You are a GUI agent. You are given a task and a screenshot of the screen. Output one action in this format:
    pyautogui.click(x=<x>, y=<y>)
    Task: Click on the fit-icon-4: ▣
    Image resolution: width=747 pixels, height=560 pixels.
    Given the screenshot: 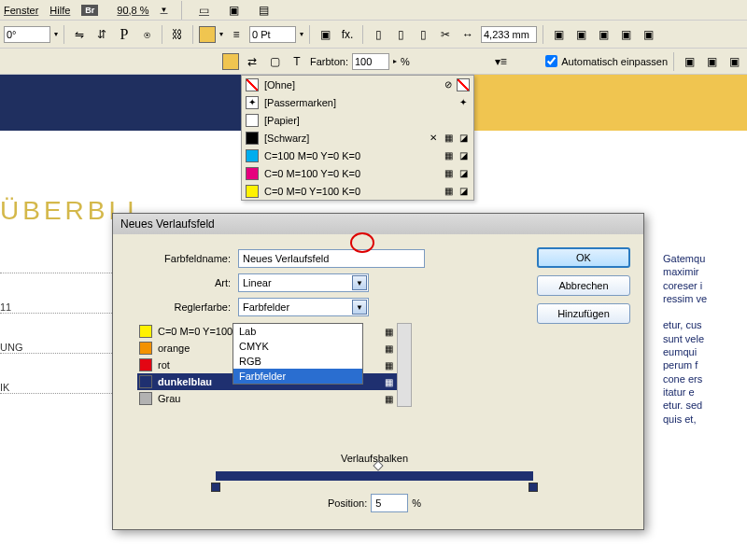 What is the action you would take?
    pyautogui.click(x=626, y=35)
    